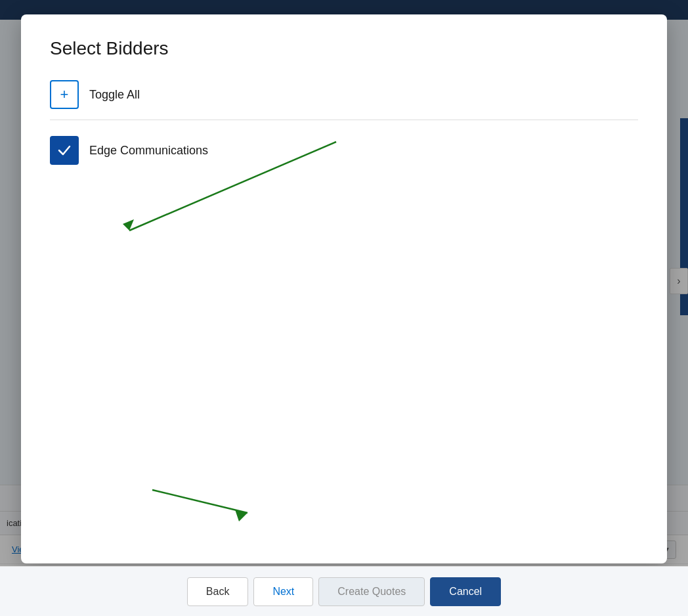 This screenshot has width=688, height=616. Describe the element at coordinates (64, 150) in the screenshot. I see `checkmark-icon` at that location.